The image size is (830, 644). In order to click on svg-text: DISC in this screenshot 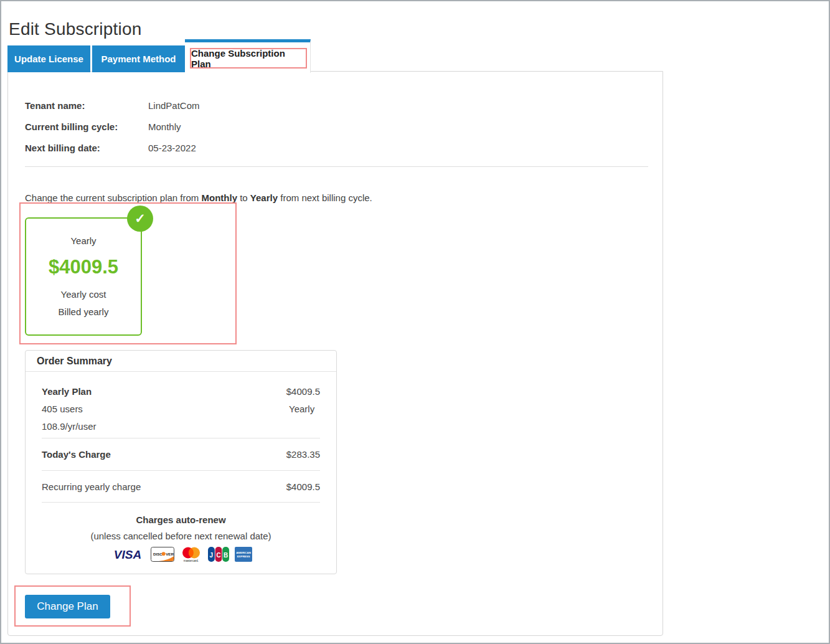, I will do `click(158, 554)`.